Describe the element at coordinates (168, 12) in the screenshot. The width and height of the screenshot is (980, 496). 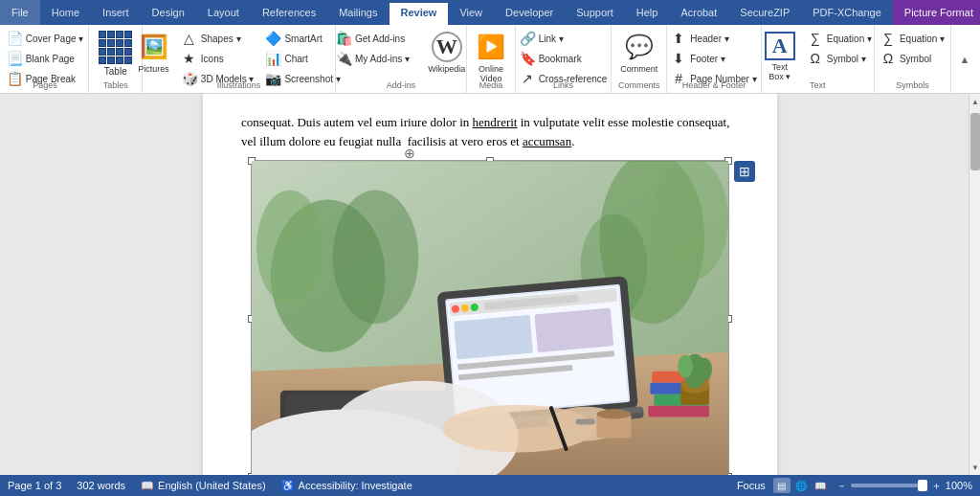
I see `tab-design: Design` at that location.